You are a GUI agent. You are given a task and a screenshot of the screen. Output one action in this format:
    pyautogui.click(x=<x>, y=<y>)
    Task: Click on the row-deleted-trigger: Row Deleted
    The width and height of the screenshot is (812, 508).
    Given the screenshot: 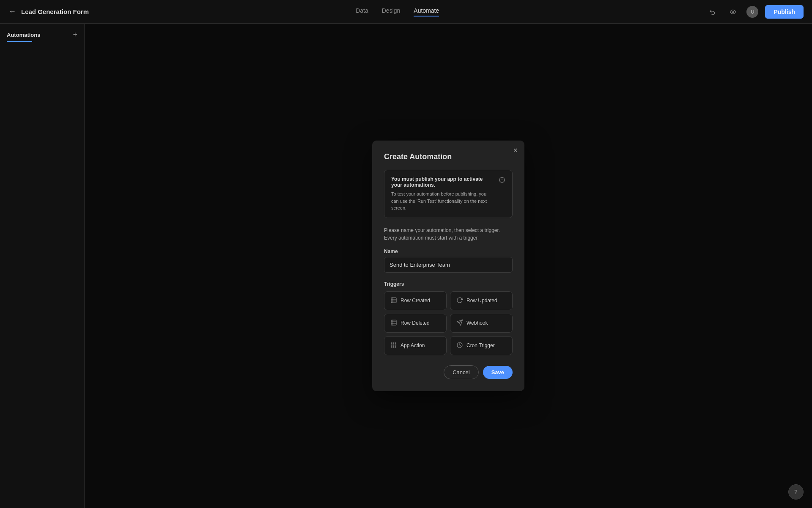 What is the action you would take?
    pyautogui.click(x=415, y=323)
    